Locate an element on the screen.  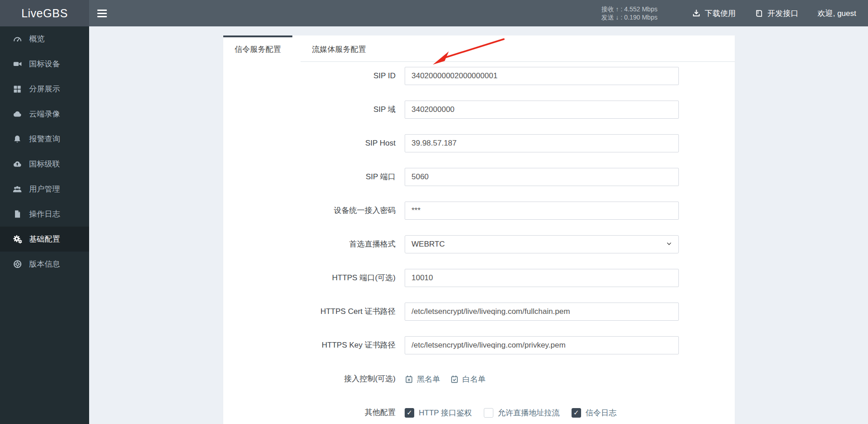
recv-stat: 接收 ↑ : 4.552 Mbps is located at coordinates (629, 9).